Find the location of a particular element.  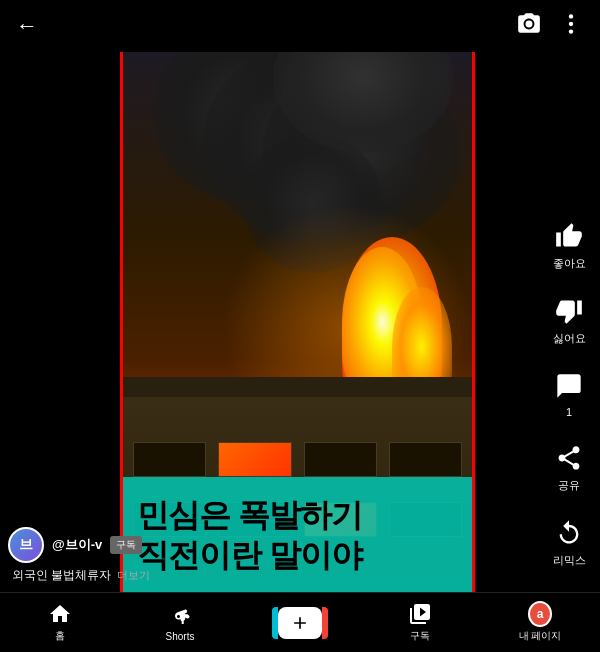

comment-count: 1 is located at coordinates (569, 412).